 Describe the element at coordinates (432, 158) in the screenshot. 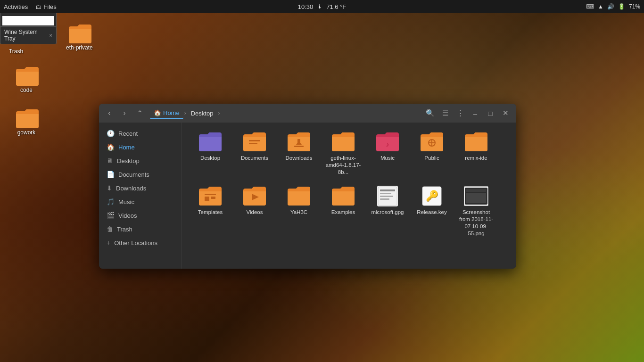

I see `public-folder-label: Public` at that location.